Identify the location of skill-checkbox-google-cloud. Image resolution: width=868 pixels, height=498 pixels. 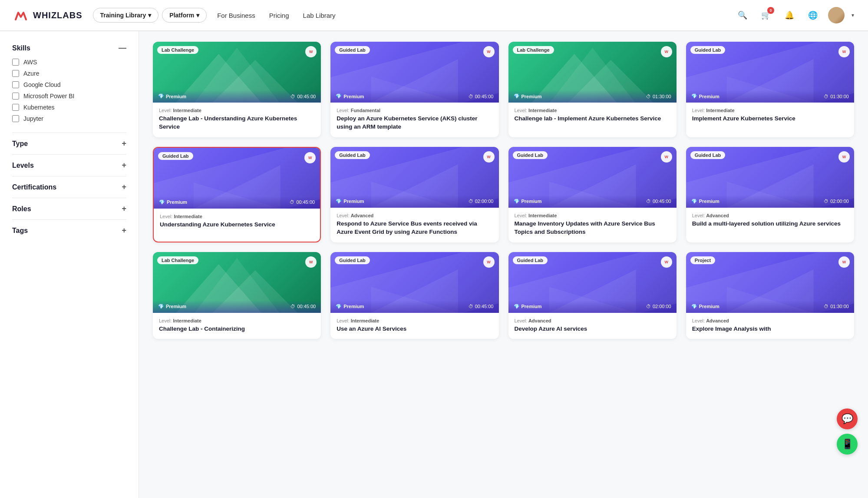
(16, 85).